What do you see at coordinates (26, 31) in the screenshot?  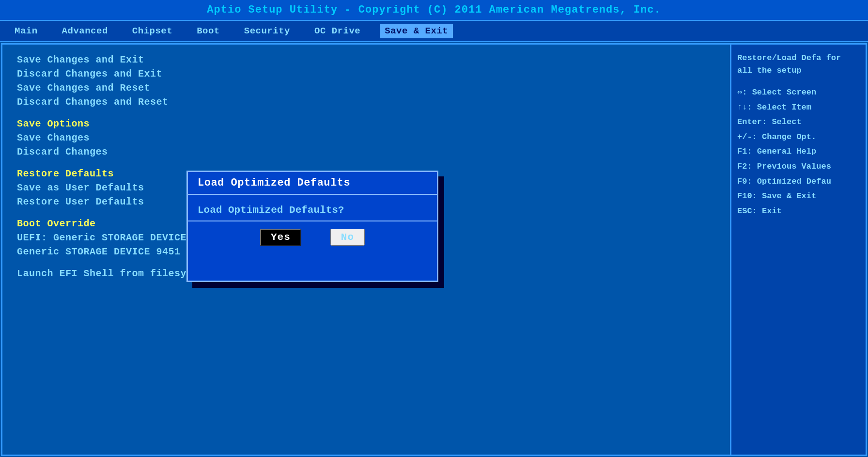 I see `nav-item-main: Main` at bounding box center [26, 31].